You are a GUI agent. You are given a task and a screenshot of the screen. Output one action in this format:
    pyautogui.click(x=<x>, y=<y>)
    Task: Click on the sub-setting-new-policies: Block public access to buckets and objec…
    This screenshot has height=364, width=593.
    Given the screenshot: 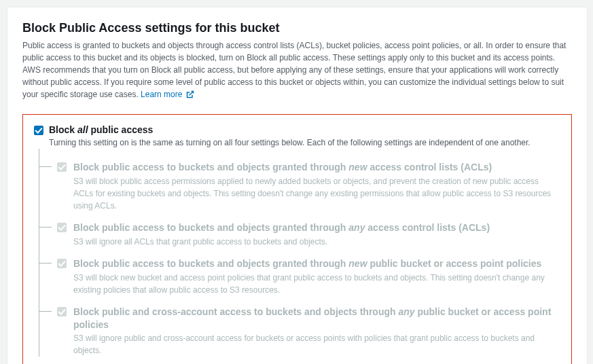 What is the action you would take?
    pyautogui.click(x=300, y=272)
    